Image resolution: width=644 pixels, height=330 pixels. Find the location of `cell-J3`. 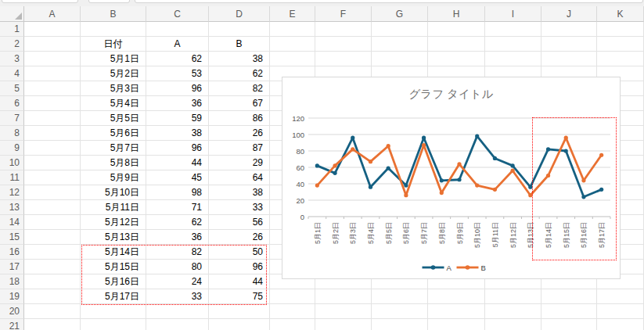

cell-J3 is located at coordinates (570, 59).